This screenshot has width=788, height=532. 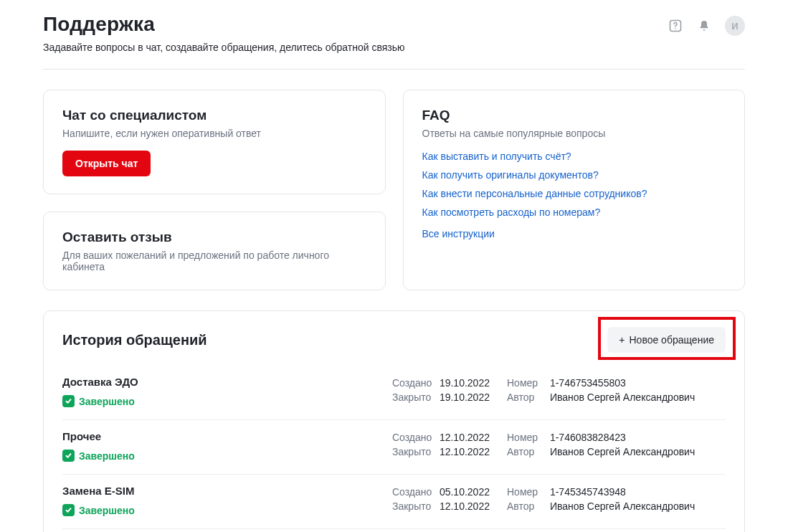 I want to click on number-value: 1-745345743948, so click(x=588, y=492).